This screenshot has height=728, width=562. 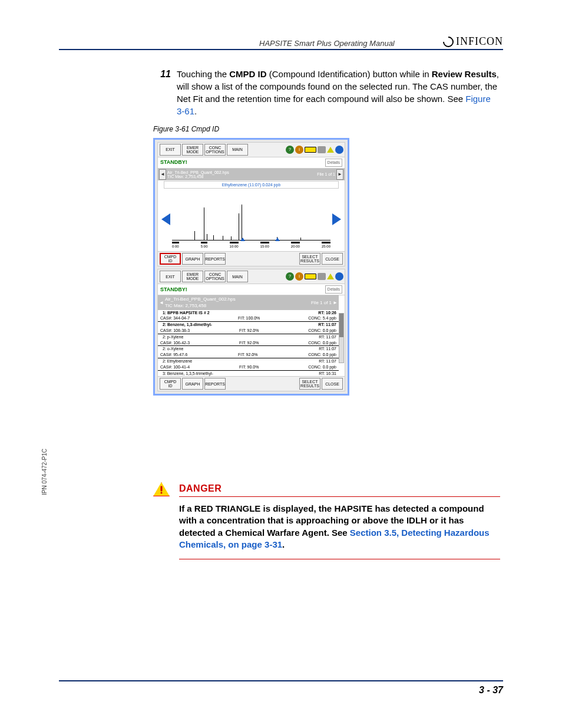 I want to click on compound-rows: 1: BPFB HAPSITE IS # 2RT: 10:26CAS#: 344…, so click(x=249, y=343).